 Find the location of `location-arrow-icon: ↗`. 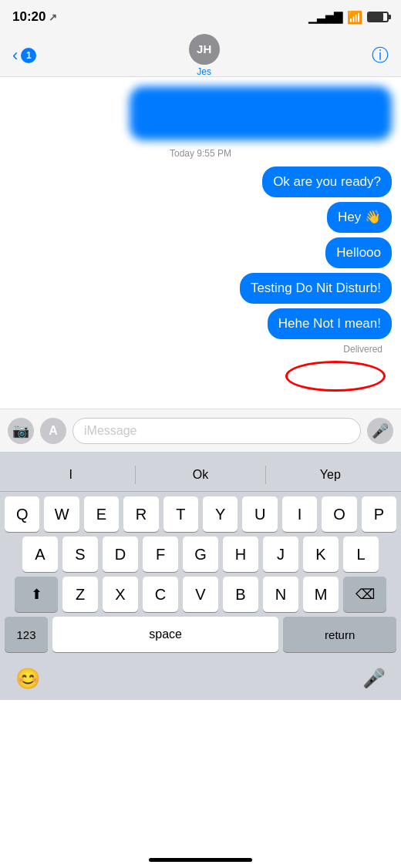

location-arrow-icon: ↗ is located at coordinates (52, 17).